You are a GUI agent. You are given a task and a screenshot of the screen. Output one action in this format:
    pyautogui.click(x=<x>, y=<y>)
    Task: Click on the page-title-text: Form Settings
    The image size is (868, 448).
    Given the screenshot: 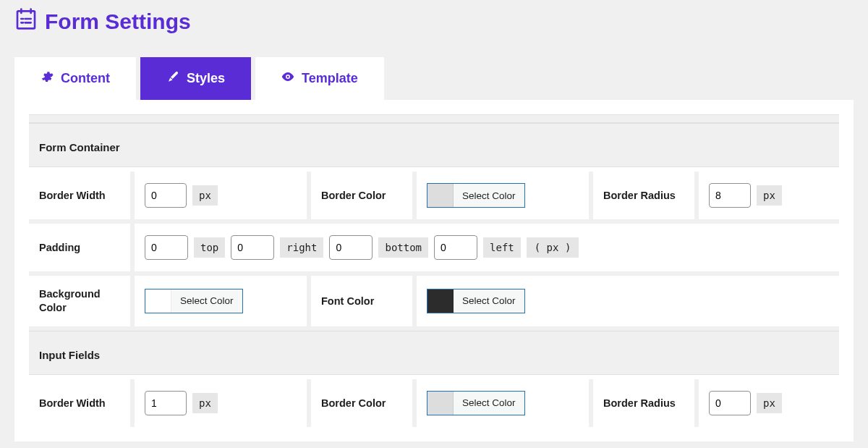 What is the action you would take?
    pyautogui.click(x=118, y=22)
    